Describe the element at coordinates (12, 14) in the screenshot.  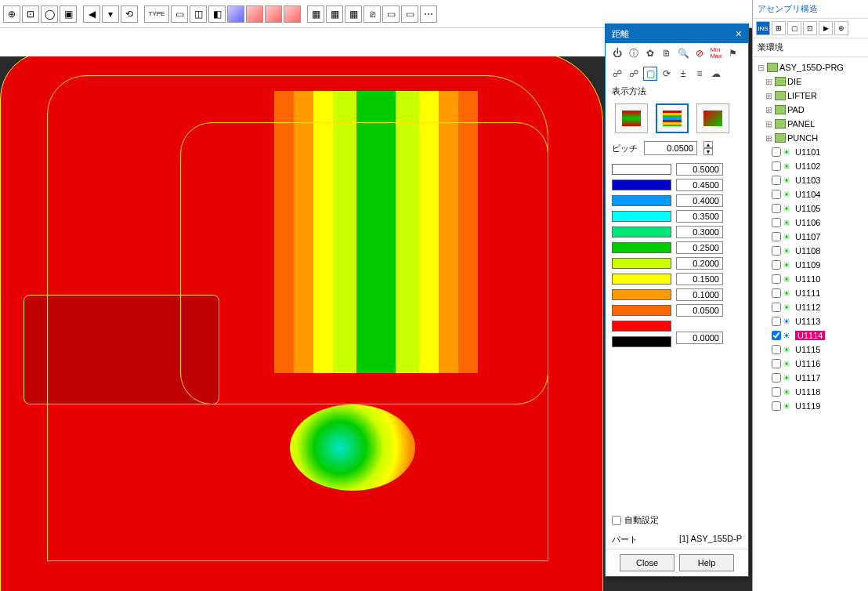
I see `zoom-in-icon: ⊕` at that location.